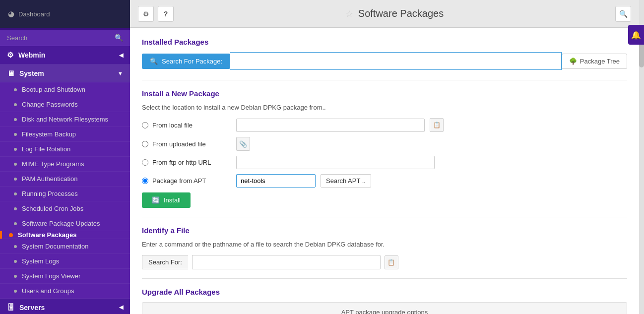 This screenshot has width=644, height=314. Describe the element at coordinates (385, 14) in the screenshot. I see `main-topbar: ◕ Dashboard ⚙ ? ☆ Software Packages 🔍` at that location.